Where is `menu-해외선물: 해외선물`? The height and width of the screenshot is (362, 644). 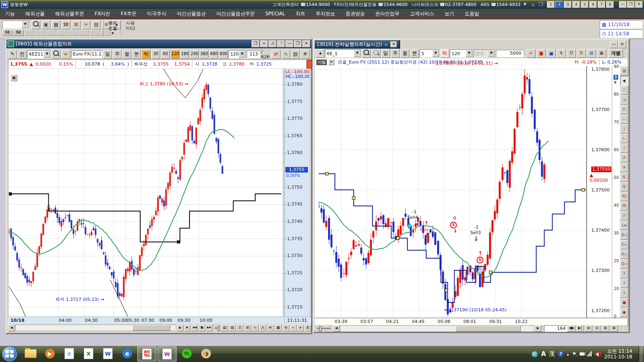
menu-해외선물: 해외선물 is located at coordinates (35, 14).